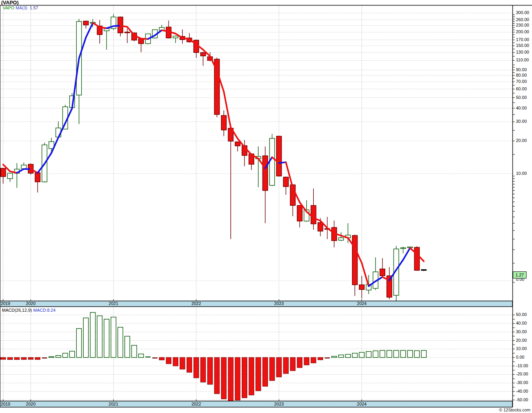 The height and width of the screenshot is (413, 532). What do you see at coordinates (521, 121) in the screenshot?
I see `price-axis-label: 30.00` at bounding box center [521, 121].